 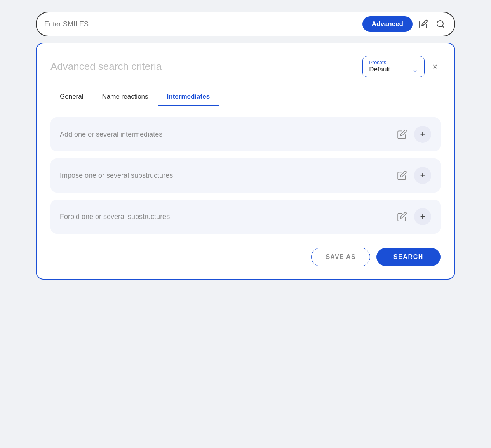 I want to click on criteria-row-intermediates: Add one or several intermediates +, so click(x=246, y=134).